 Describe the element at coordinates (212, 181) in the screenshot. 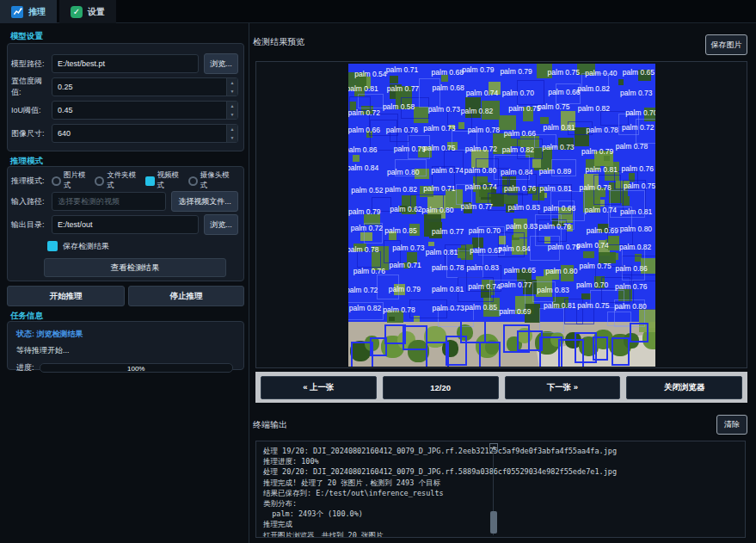

I see `mode-option-3: 摄像头模式` at that location.